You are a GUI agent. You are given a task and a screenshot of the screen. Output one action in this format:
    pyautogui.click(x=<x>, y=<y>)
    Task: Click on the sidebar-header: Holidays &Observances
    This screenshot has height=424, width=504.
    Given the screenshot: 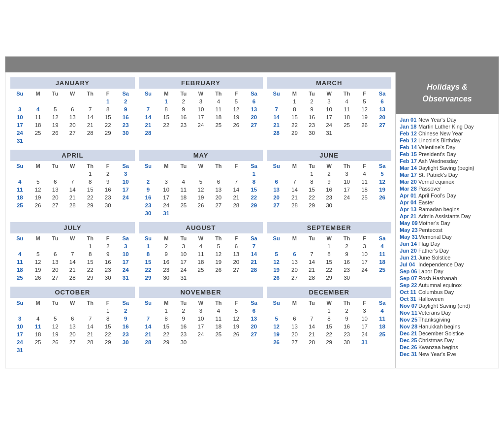 What is the action you would take?
    pyautogui.click(x=447, y=93)
    